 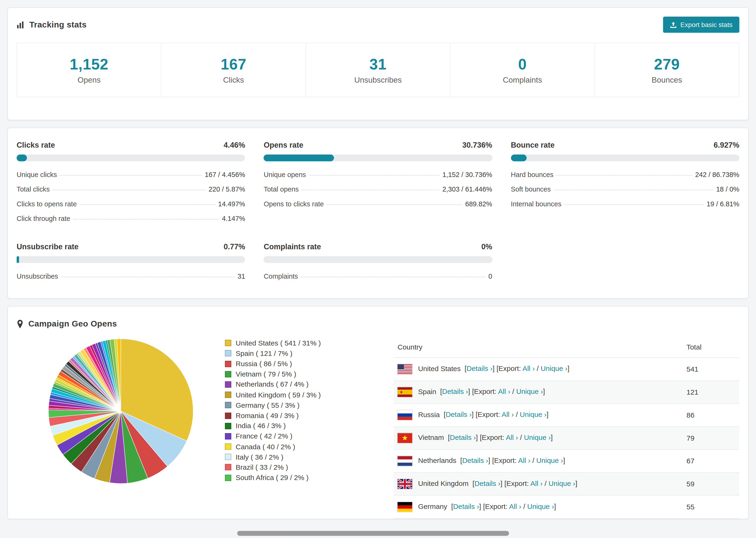 What do you see at coordinates (711, 507) in the screenshot?
I see `total-cell: 55` at bounding box center [711, 507].